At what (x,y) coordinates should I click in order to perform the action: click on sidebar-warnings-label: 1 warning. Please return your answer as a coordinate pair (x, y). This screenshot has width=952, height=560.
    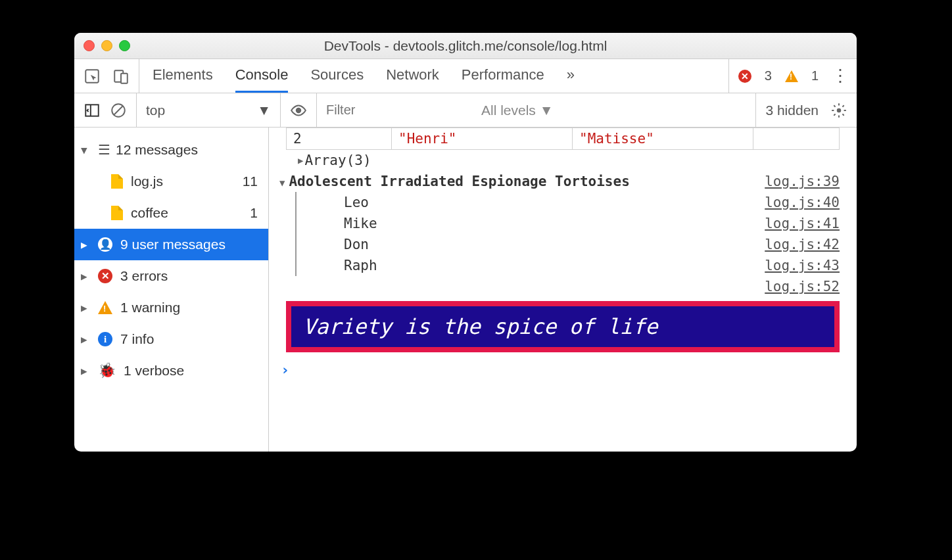
    Looking at the image, I should click on (150, 308).